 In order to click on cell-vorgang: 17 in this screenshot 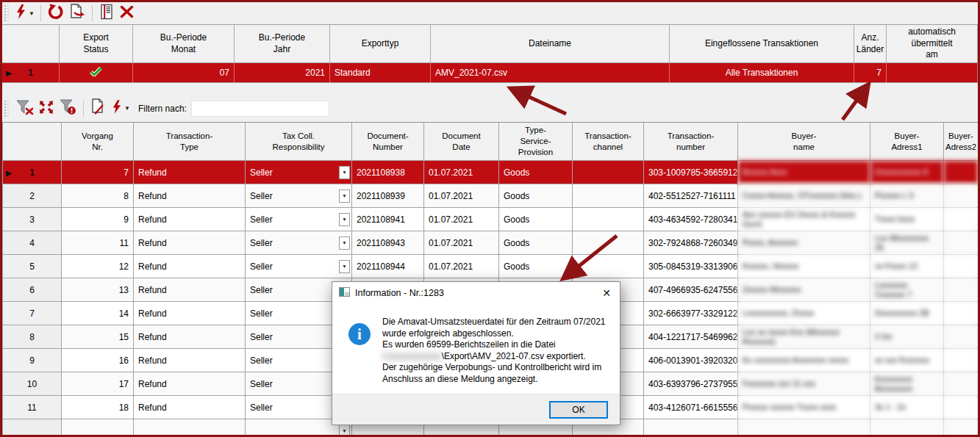, I will do `click(98, 384)`.